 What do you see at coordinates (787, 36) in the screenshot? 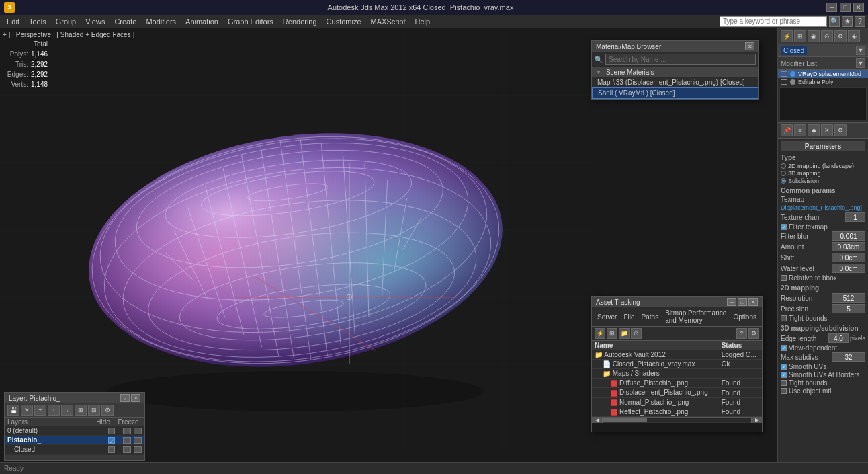
I see `toolbar-icon-1: ⚡` at bounding box center [787, 36].